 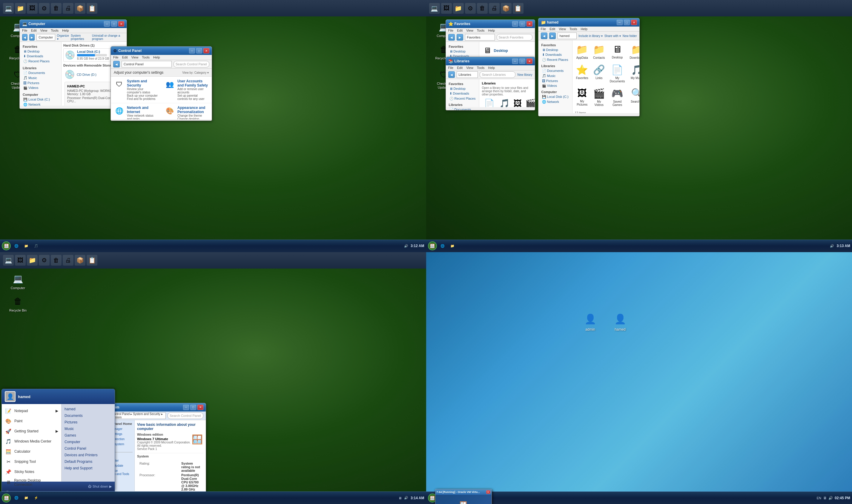 What do you see at coordinates (88, 422) in the screenshot?
I see `sm-right-pics: Pictures` at bounding box center [88, 422].